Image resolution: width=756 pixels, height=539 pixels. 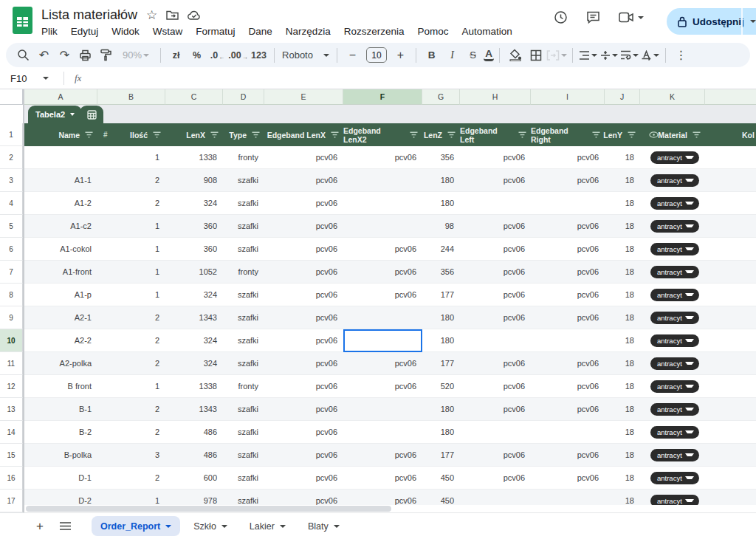 What do you see at coordinates (441, 455) in the screenshot?
I see `cell-G15: 177` at bounding box center [441, 455].